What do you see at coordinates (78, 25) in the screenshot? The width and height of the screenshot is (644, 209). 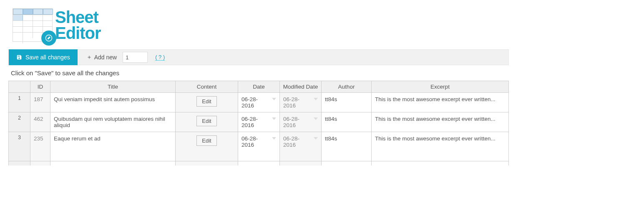 I see `logo-text: Sheet Editor` at bounding box center [78, 25].